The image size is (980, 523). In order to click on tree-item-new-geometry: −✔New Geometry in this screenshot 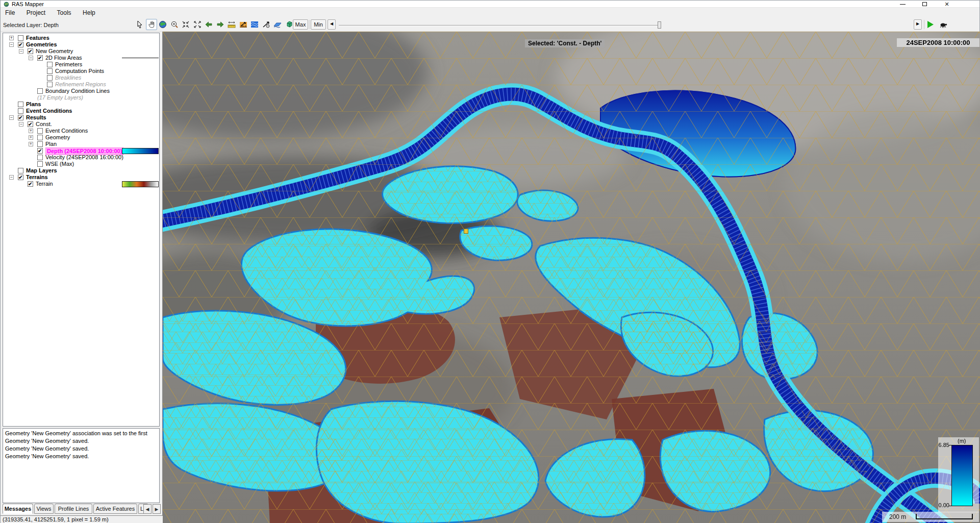, I will do `click(81, 51)`.